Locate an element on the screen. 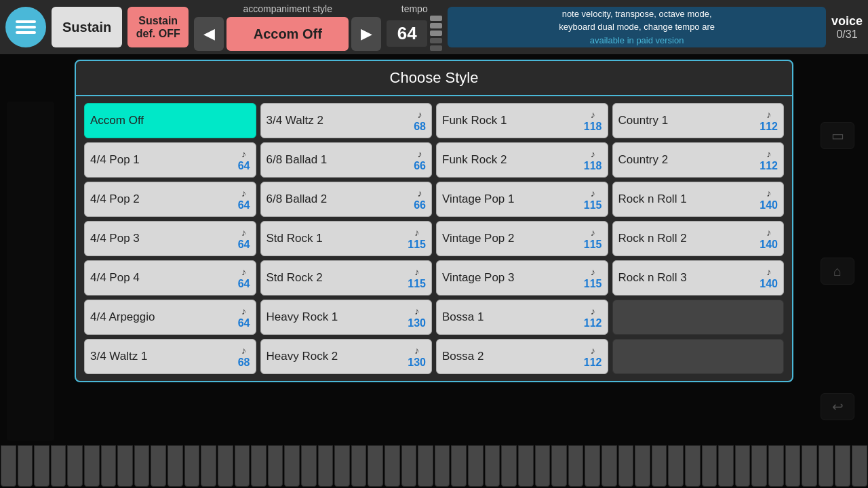 The height and width of the screenshot is (488, 868). style-button: Std Rock 1♪115 is located at coordinates (347, 239).